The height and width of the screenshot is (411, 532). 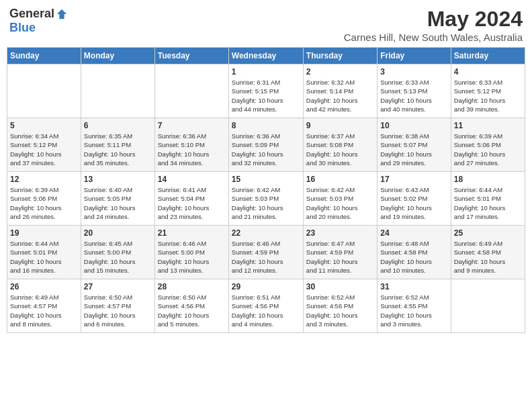 What do you see at coordinates (340, 145) in the screenshot?
I see `calendar-cell: 9Sunrise: 6:37 AM Sunset: 5:08 PM Daylig…` at bounding box center [340, 145].